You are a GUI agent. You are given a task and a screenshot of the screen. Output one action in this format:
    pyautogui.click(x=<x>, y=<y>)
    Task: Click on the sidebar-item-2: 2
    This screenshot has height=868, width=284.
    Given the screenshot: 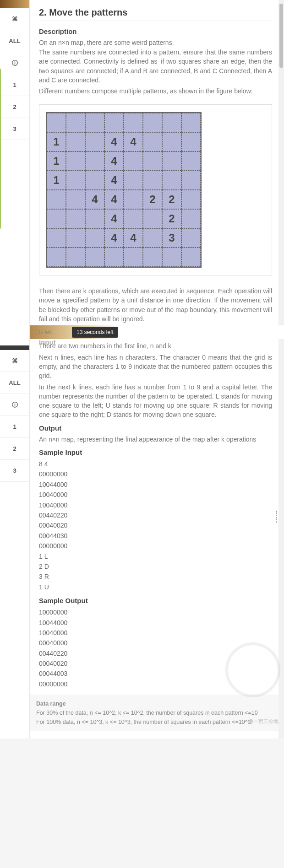 What is the action you would take?
    pyautogui.click(x=15, y=107)
    